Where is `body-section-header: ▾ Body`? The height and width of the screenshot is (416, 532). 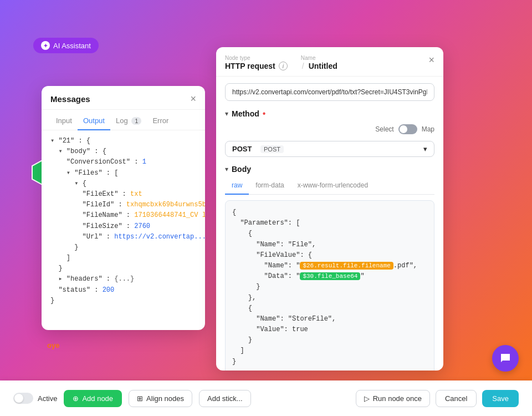 body-section-header: ▾ Body is located at coordinates (330, 169).